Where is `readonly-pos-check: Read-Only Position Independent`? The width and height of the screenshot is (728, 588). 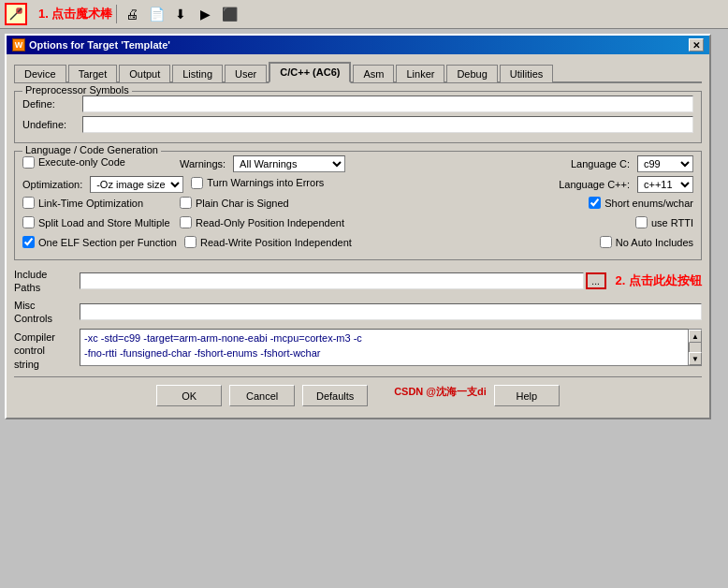 readonly-pos-check: Read-Only Position Independent is located at coordinates (404, 223).